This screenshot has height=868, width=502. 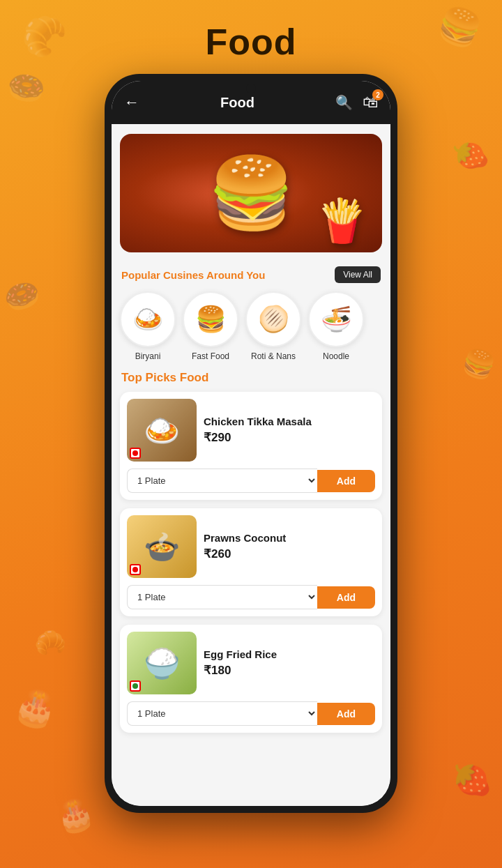 What do you see at coordinates (346, 481) in the screenshot?
I see `add-button-1: Add` at bounding box center [346, 481].